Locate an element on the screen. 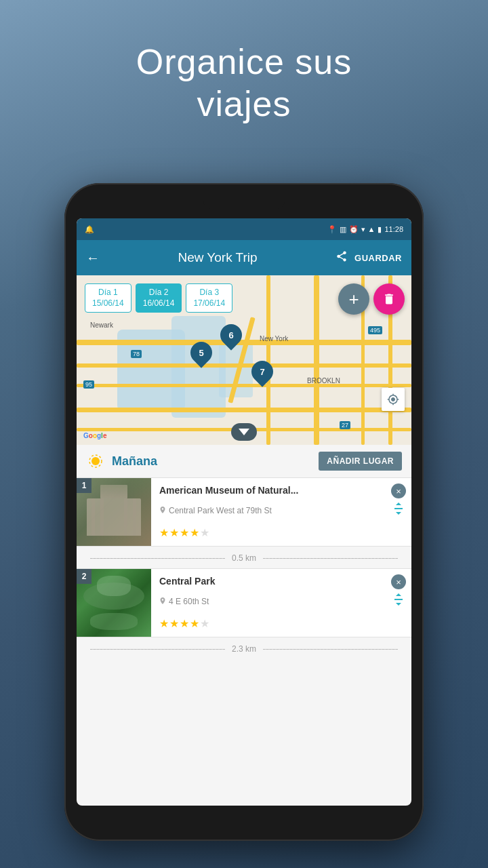 The width and height of the screenshot is (488, 868). place-info-1: American Museum of Natural... Central Pa… is located at coordinates (281, 512).